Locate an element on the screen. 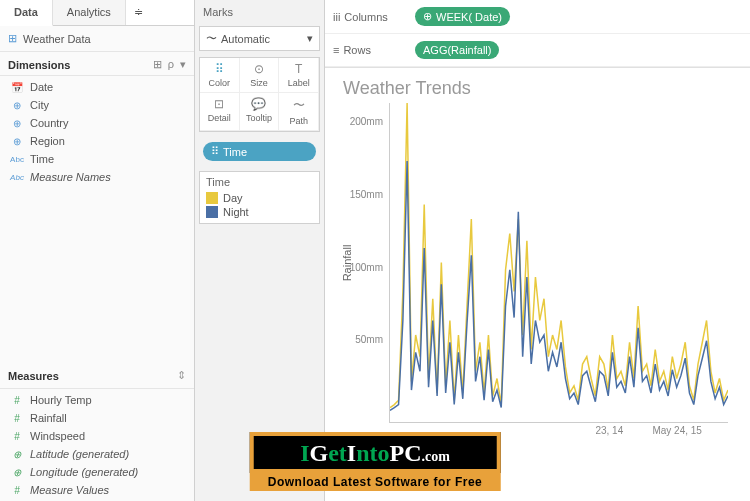  detail-icon: ⊡ is located at coordinates (220, 104).